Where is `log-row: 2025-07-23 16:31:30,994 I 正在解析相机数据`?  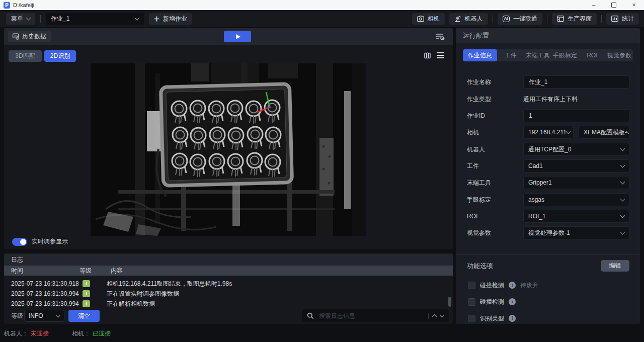
log-row: 2025-07-23 16:31:30,994 I 正在解析相机数据 is located at coordinates (228, 304).